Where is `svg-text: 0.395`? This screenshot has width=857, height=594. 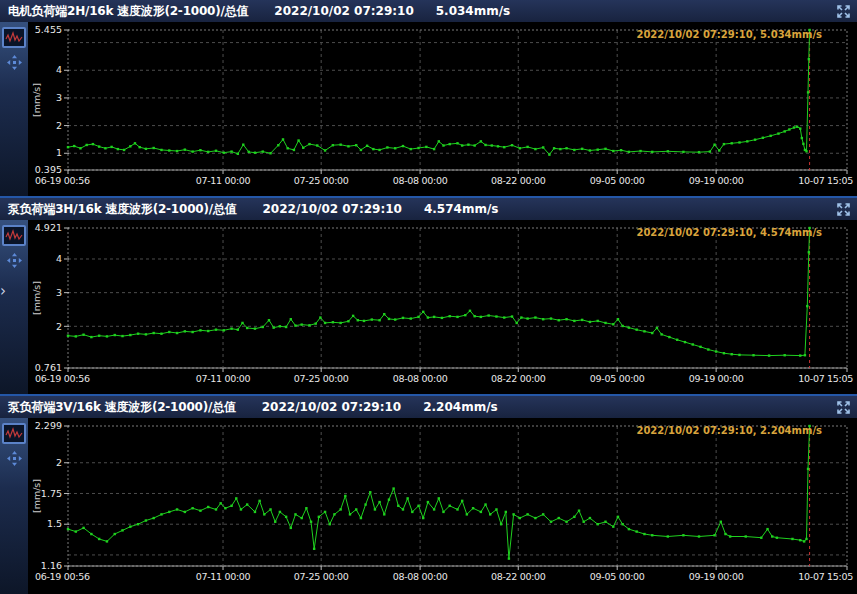
svg-text: 0.395 is located at coordinates (48, 170).